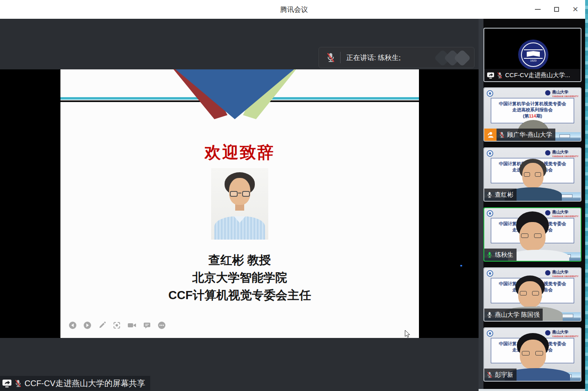  I want to click on tile-label: 查红彬, so click(501, 195).